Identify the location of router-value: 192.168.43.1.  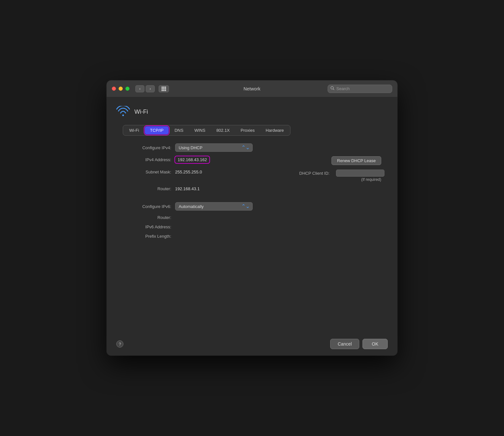
(187, 189).